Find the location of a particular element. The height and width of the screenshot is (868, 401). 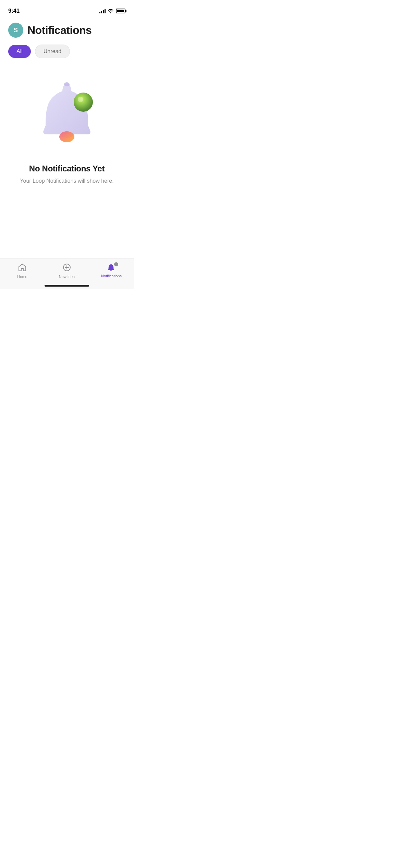

tab-home-label: Home is located at coordinates (22, 277).